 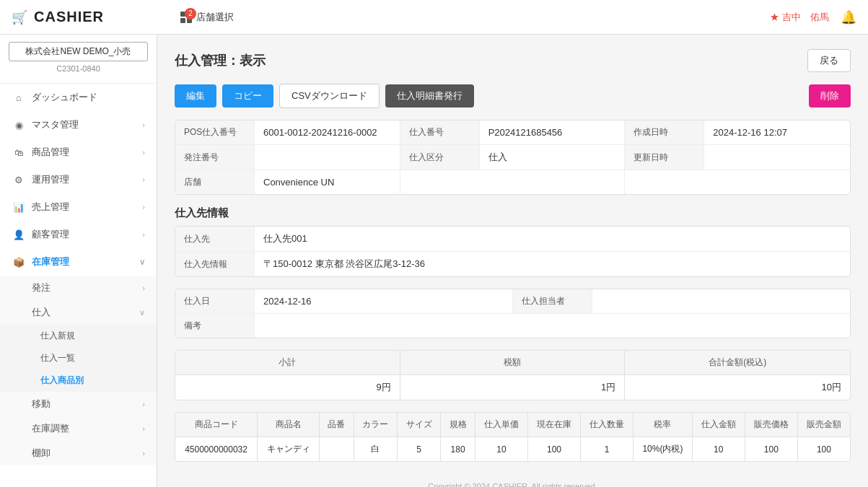 I want to click on sidebar-item-product: 🛍 商品管理 ›, so click(x=78, y=152).